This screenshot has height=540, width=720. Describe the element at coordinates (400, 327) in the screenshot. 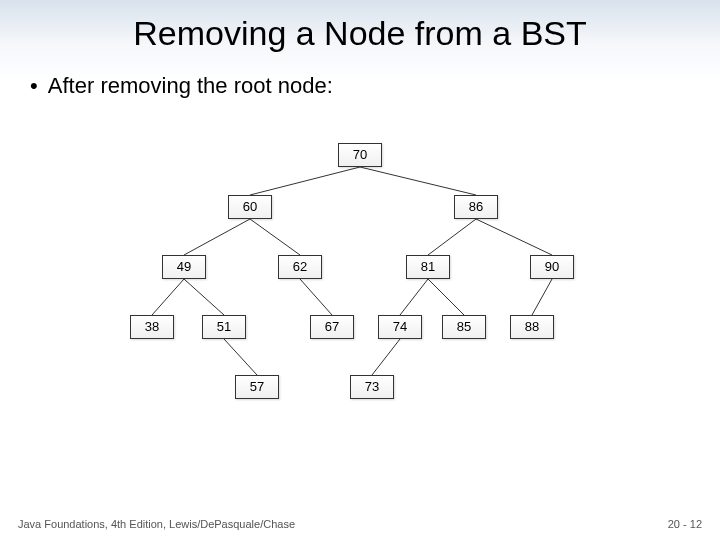

I see `tree-node-74: 74` at that location.